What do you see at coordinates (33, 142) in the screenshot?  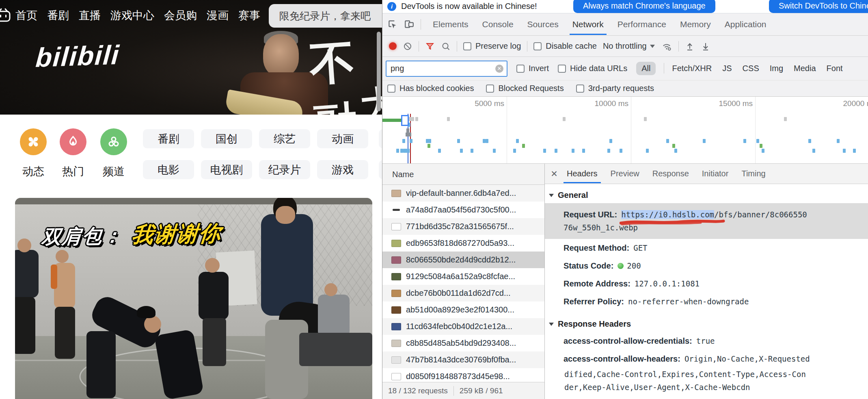 I see `pinwheel-icon` at bounding box center [33, 142].